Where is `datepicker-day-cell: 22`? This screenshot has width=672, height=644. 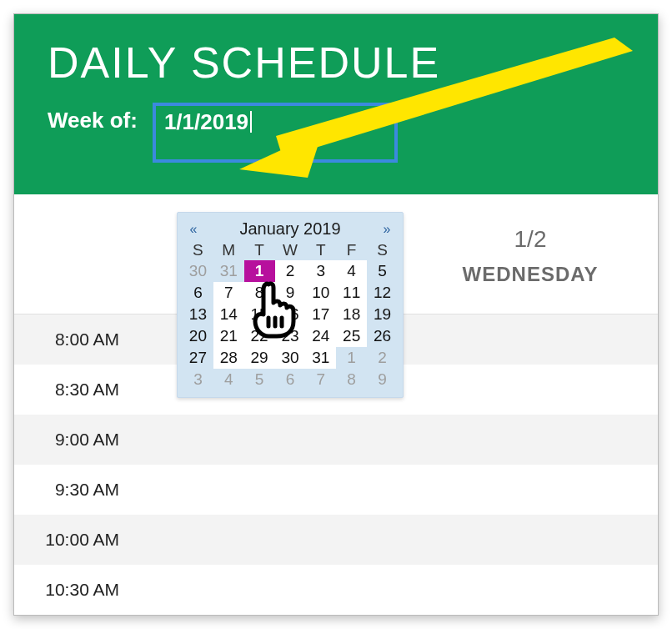 datepicker-day-cell: 22 is located at coordinates (260, 336).